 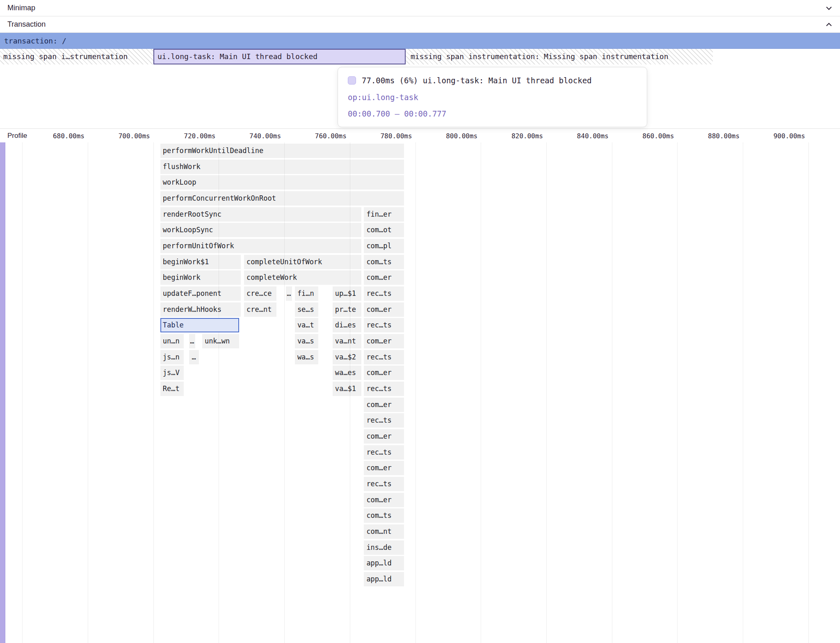 What do you see at coordinates (282, 167) in the screenshot?
I see `flame-frame: flushWork` at bounding box center [282, 167].